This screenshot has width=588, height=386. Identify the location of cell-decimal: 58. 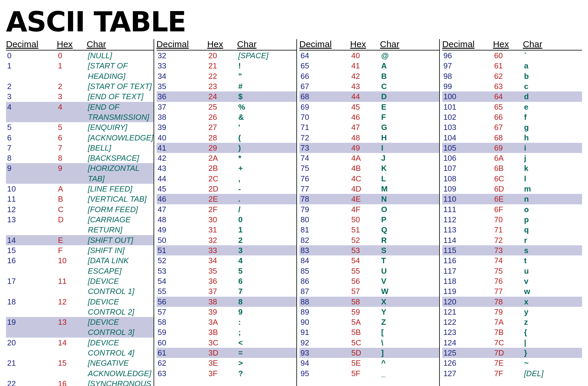
(183, 322).